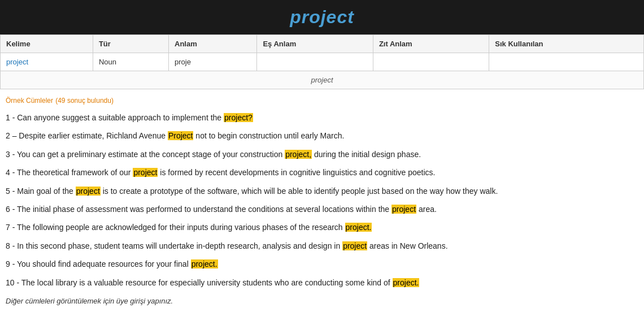  What do you see at coordinates (296, 172) in the screenshot?
I see `sentence-text: is formed by recent developments in cogn…` at bounding box center [296, 172].